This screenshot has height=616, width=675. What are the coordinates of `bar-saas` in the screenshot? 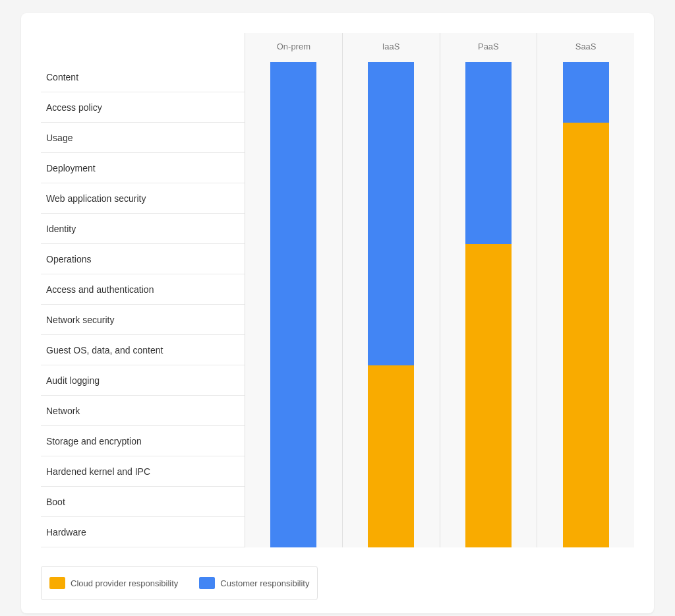 It's located at (586, 305).